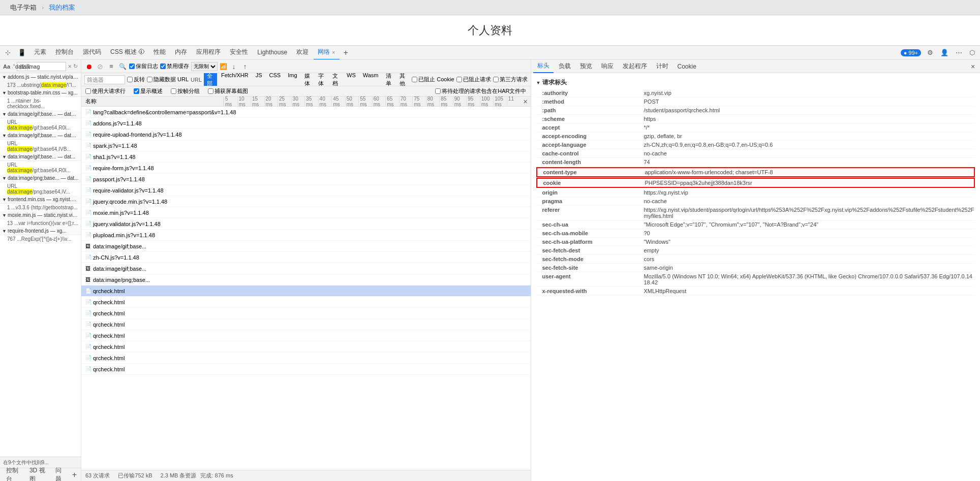  What do you see at coordinates (105, 80) in the screenshot?
I see `filter-input` at bounding box center [105, 80].